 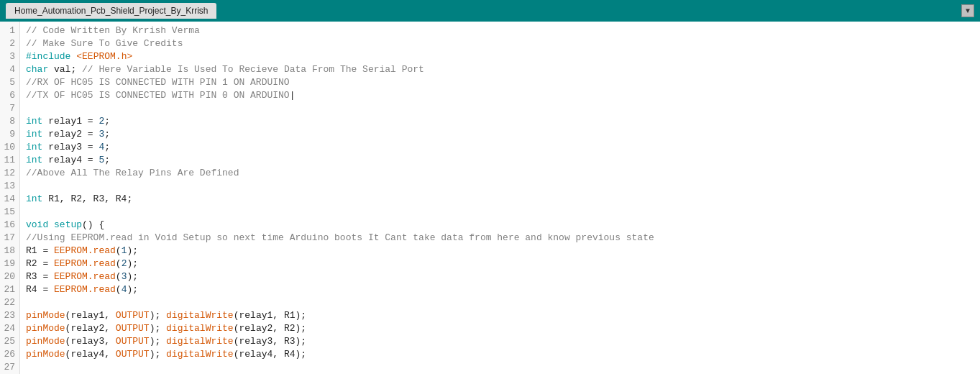 I want to click on line-numbers: 1 2 3 4 5 6 7 8 9 10 11 12 13 14 15 16 1…, so click(x=10, y=198).